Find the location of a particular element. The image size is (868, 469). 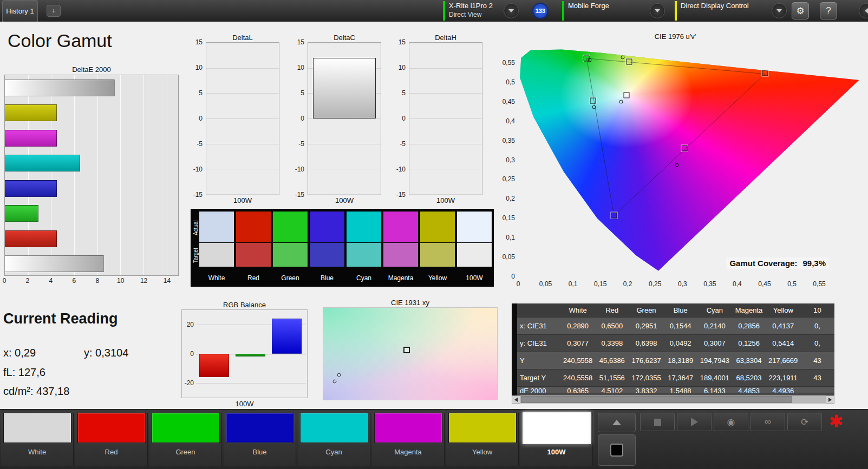

chevron-left-icon is located at coordinates (866, 11).